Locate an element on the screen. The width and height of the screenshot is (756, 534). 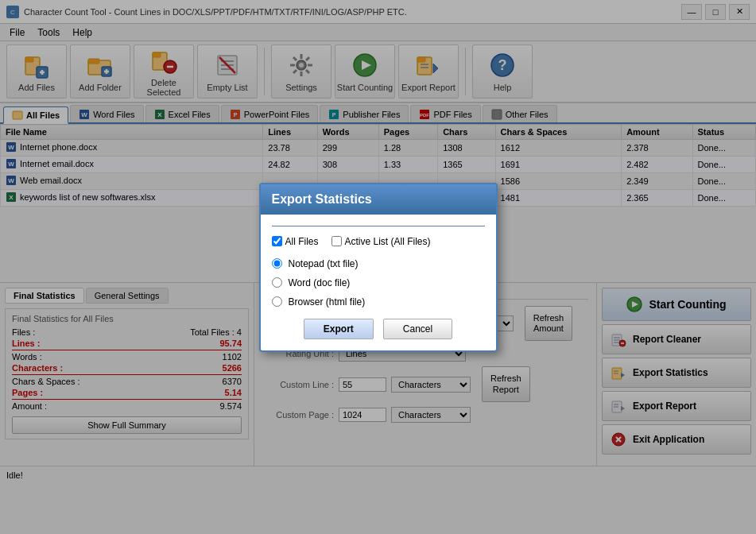
active-list-checkbox-label: Active List (All Files) is located at coordinates (382, 242).